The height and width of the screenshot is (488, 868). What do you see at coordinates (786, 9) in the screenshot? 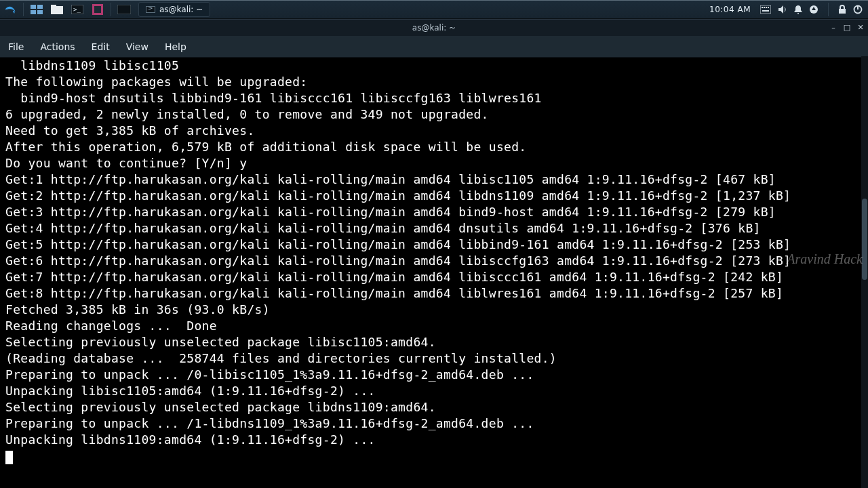
I see `system-tray: 10:04 AM` at bounding box center [786, 9].